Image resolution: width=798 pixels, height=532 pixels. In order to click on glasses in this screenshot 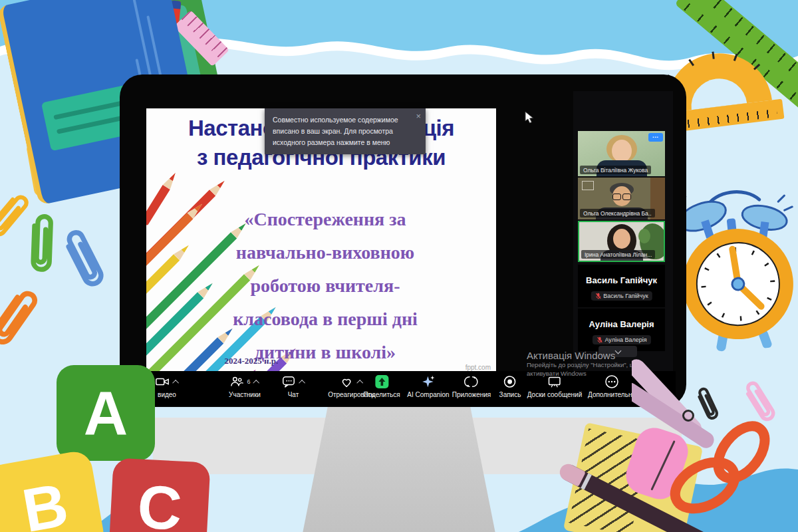, I will do `click(622, 197)`.